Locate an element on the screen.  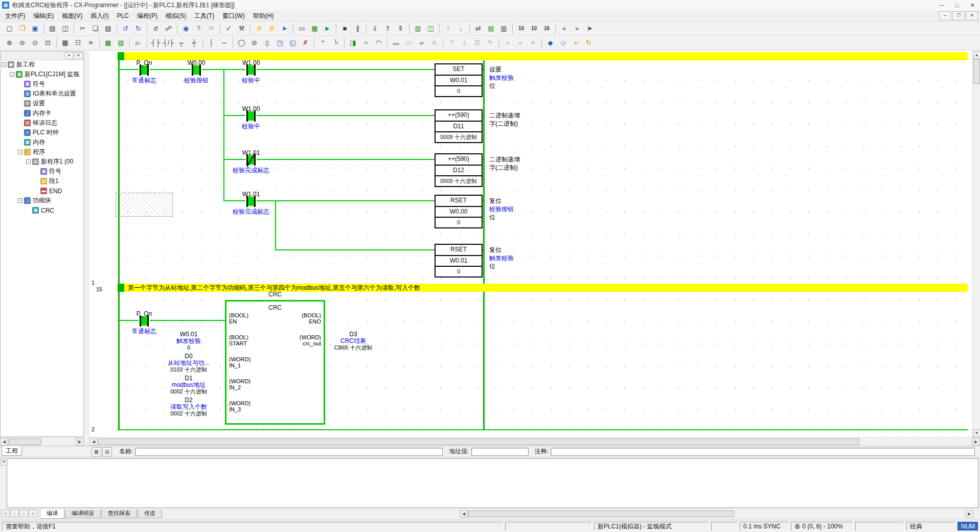
next-reference-icon: » is located at coordinates (577, 29).